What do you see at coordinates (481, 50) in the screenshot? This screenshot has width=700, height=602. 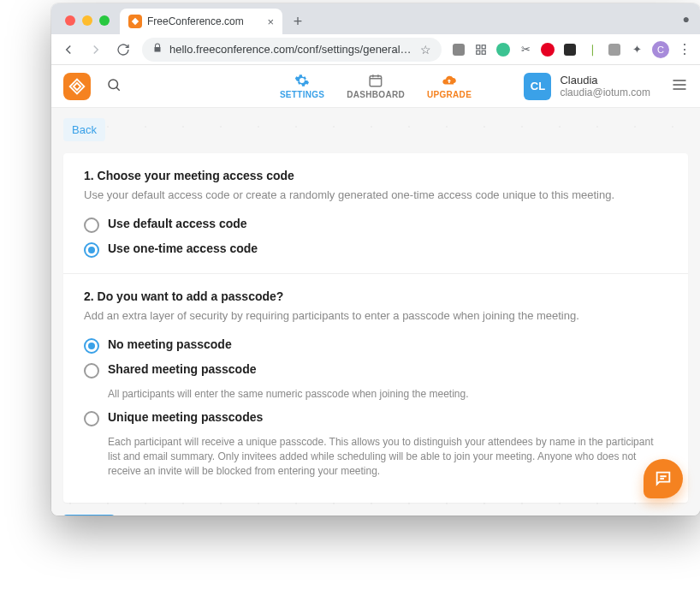 I see `extension-grid-icon` at bounding box center [481, 50].